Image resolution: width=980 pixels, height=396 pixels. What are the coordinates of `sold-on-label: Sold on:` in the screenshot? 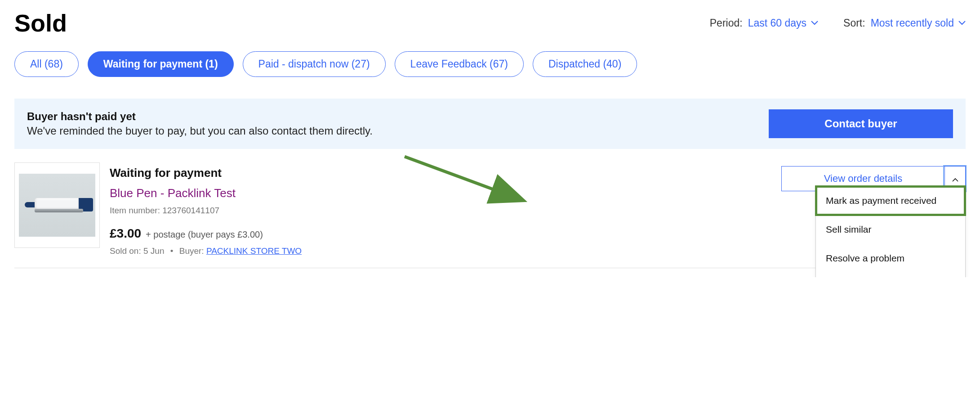 It's located at (127, 251).